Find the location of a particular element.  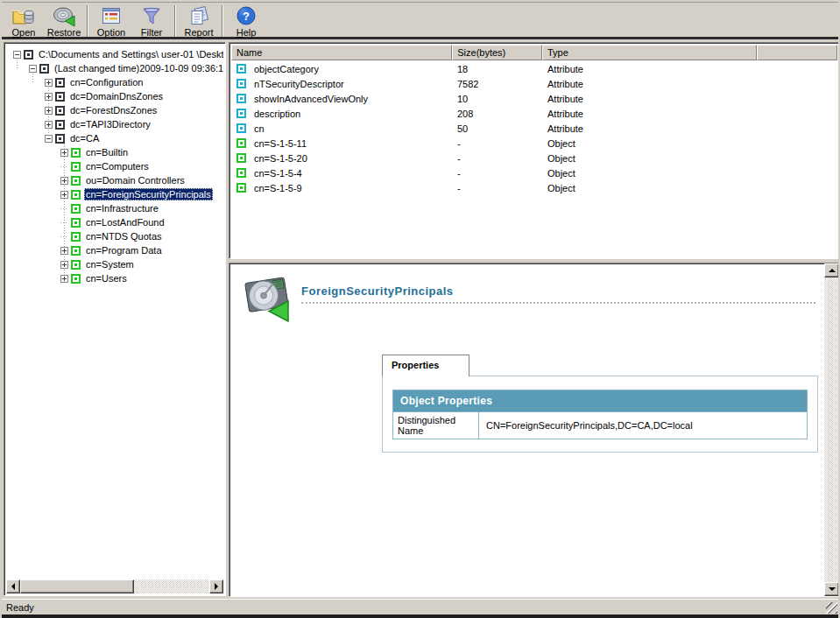

column-header is located at coordinates (797, 53).